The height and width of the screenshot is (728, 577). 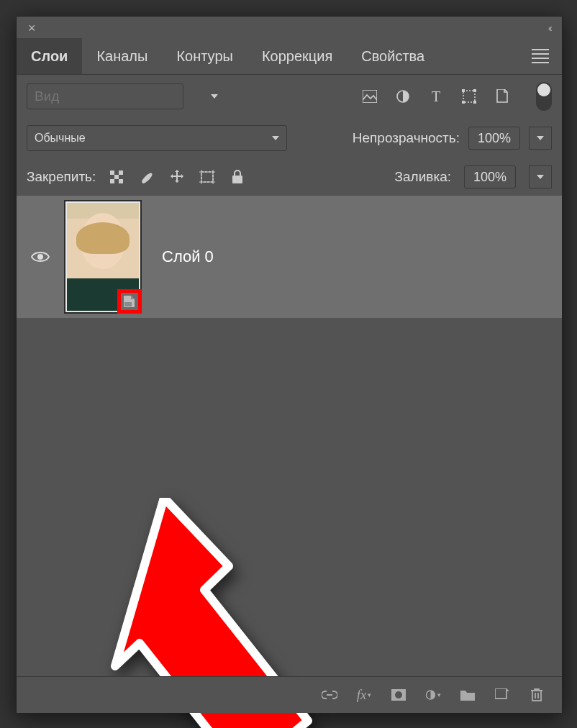 What do you see at coordinates (130, 301) in the screenshot?
I see `smart-object-badge` at bounding box center [130, 301].